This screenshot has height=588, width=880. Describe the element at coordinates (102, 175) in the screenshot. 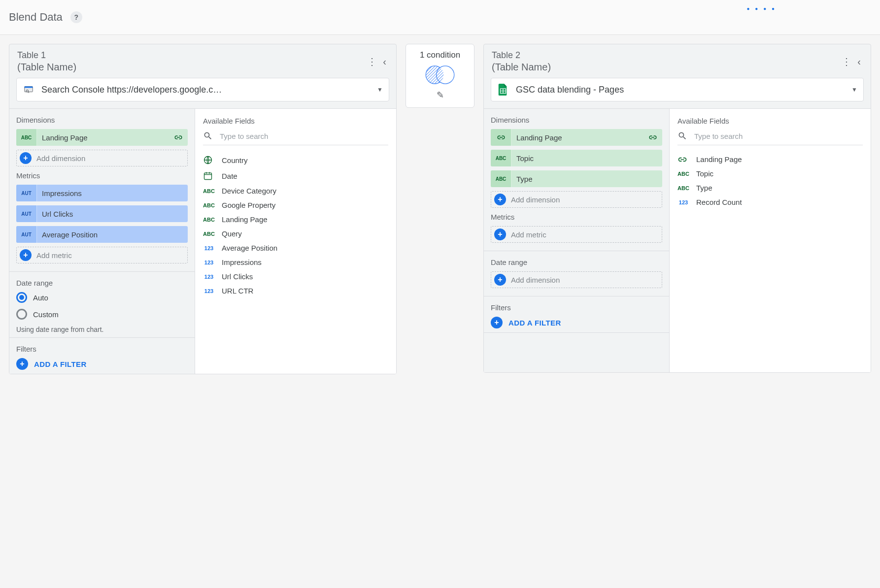

I see `metrics-label: Metrics` at that location.